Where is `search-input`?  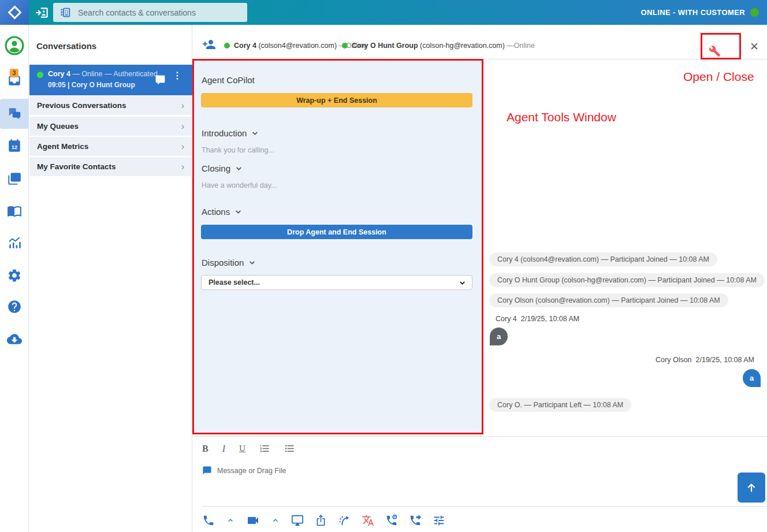 search-input is located at coordinates (156, 13).